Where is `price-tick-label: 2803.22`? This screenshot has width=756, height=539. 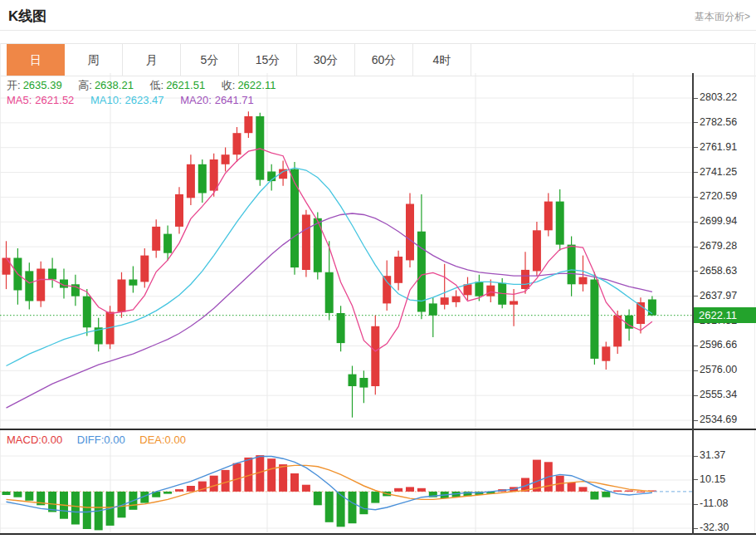
price-tick-label: 2803.22 is located at coordinates (719, 97).